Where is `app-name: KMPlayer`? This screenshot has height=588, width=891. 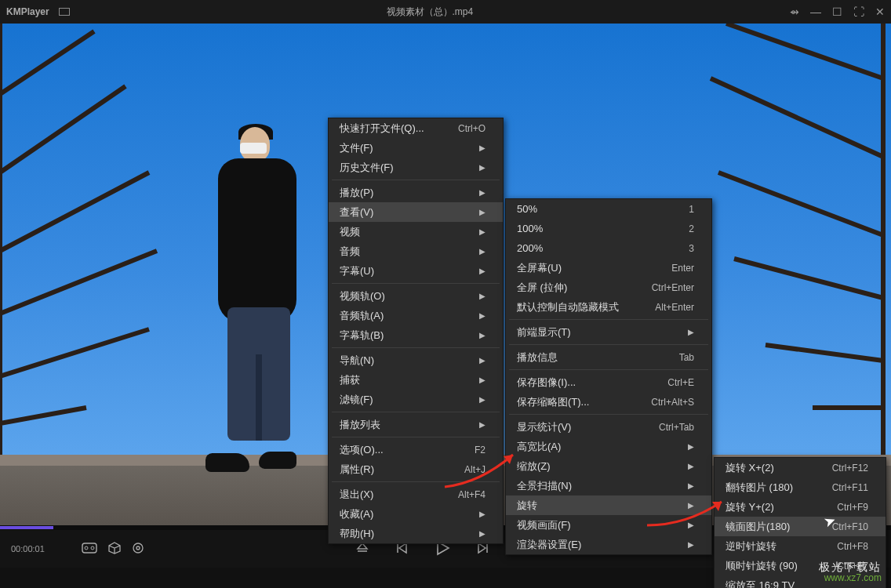 app-name: KMPlayer is located at coordinates (28, 12).